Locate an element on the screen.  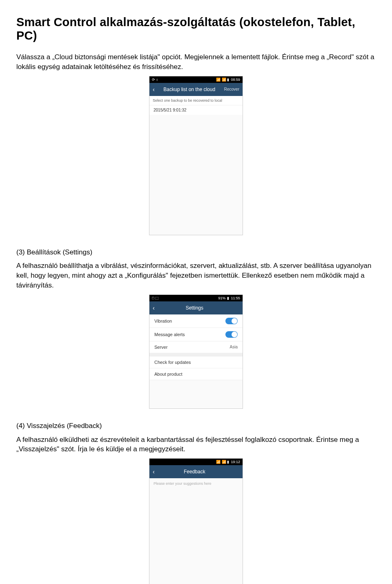
appbar-title: Settings is located at coordinates (194, 308).